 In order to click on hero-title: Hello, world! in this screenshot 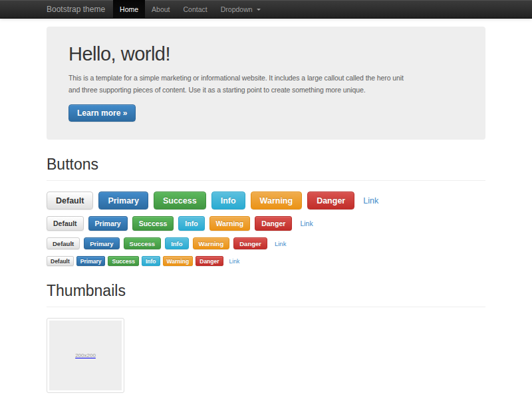, I will do `click(266, 55)`.